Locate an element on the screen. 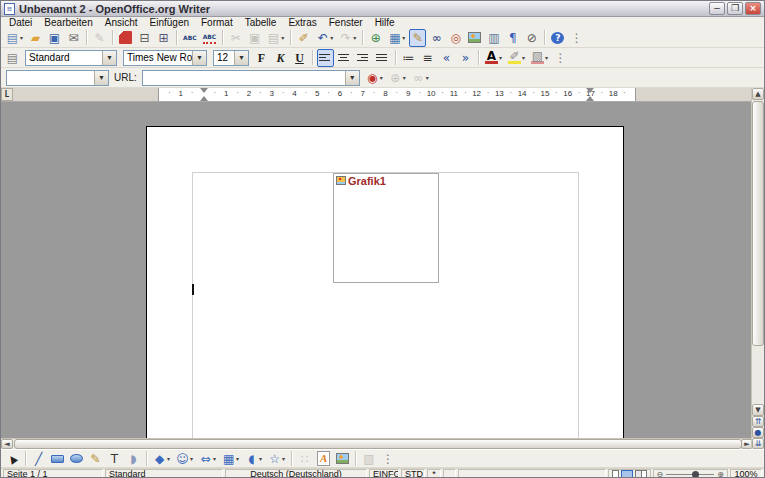 The image size is (765, 478). align-left-button is located at coordinates (326, 58).